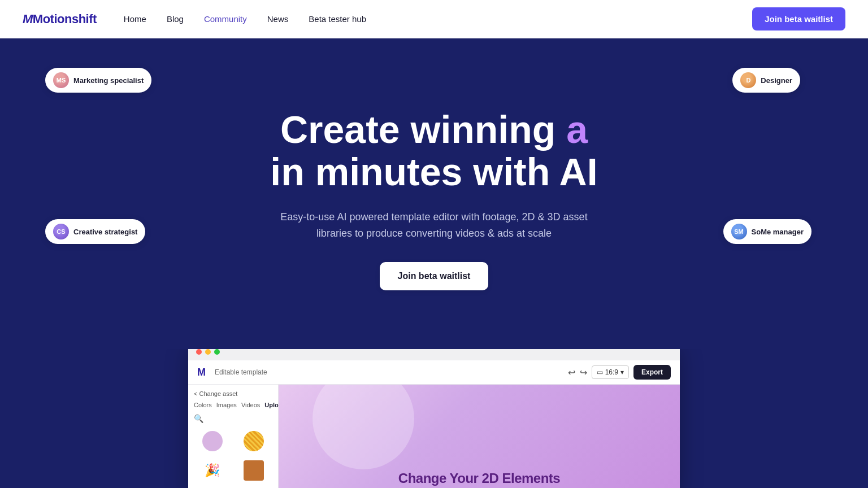 The width and height of the screenshot is (868, 488). I want to click on hero-title: Create winning a in minutes with AI, so click(434, 151).